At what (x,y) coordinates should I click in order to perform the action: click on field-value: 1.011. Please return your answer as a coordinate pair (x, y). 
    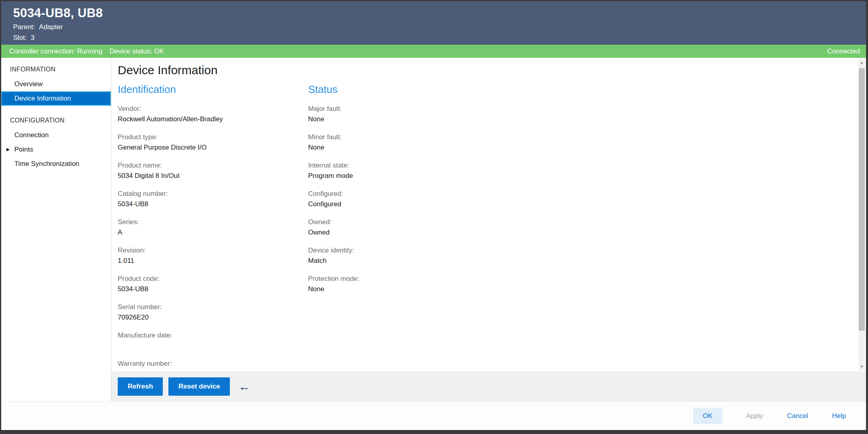
    Looking at the image, I should click on (210, 261).